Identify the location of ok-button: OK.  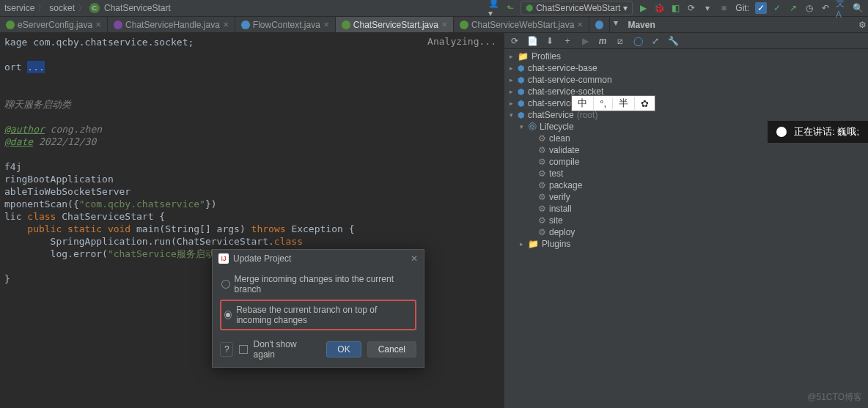
(343, 349).